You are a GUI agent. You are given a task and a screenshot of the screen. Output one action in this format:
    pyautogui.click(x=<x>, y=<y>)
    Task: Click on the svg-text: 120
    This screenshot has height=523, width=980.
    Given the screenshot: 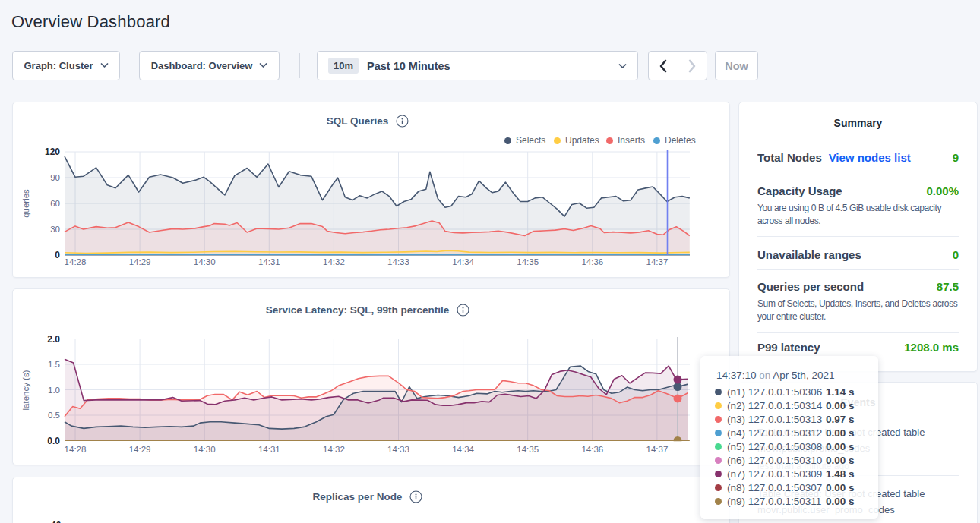 What is the action you would take?
    pyautogui.click(x=52, y=152)
    